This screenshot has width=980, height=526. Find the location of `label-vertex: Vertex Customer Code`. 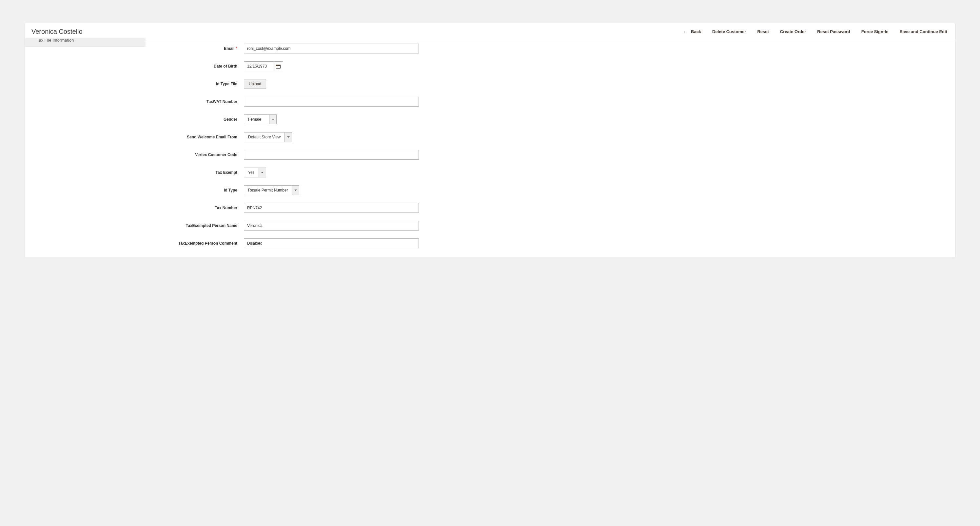

label-vertex: Vertex Customer Code is located at coordinates (198, 155).